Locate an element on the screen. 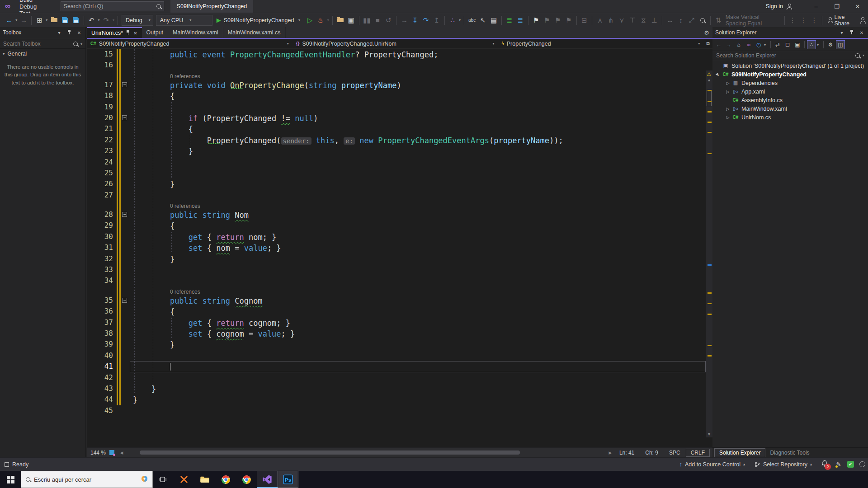  codelens-references: 0 references is located at coordinates (165, 292).